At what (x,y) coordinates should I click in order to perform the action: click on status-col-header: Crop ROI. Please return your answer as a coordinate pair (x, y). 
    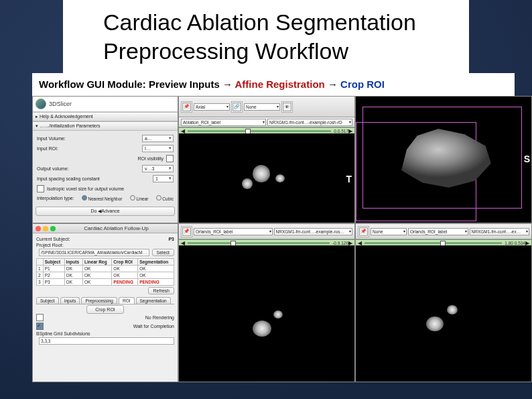
    Looking at the image, I should click on (125, 262).